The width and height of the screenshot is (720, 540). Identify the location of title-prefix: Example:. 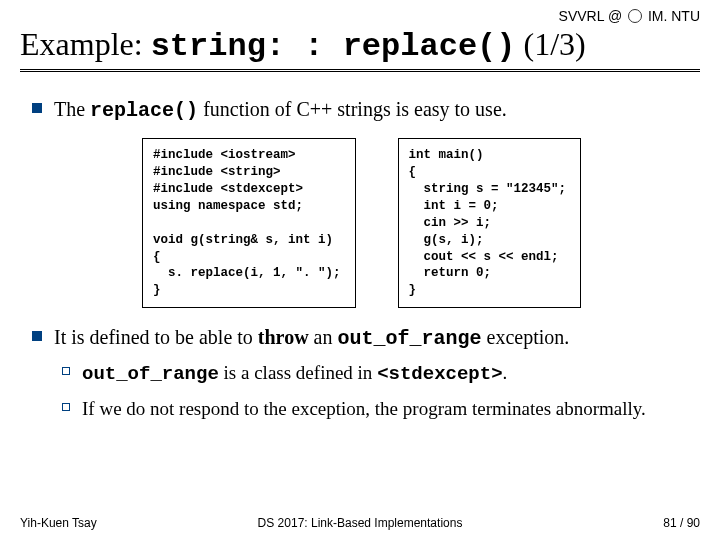
(86, 44).